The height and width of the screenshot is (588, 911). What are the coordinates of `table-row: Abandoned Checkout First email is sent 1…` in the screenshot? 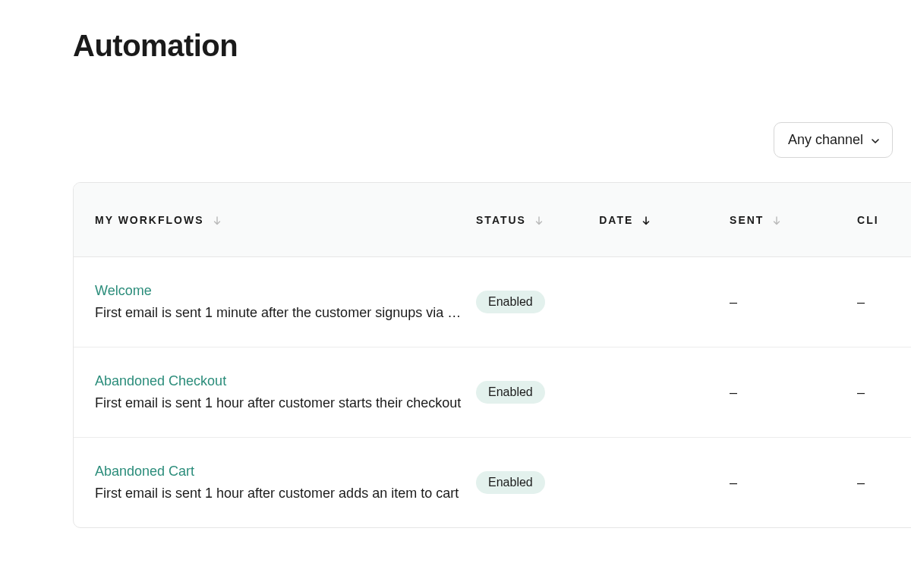 It's located at (492, 393).